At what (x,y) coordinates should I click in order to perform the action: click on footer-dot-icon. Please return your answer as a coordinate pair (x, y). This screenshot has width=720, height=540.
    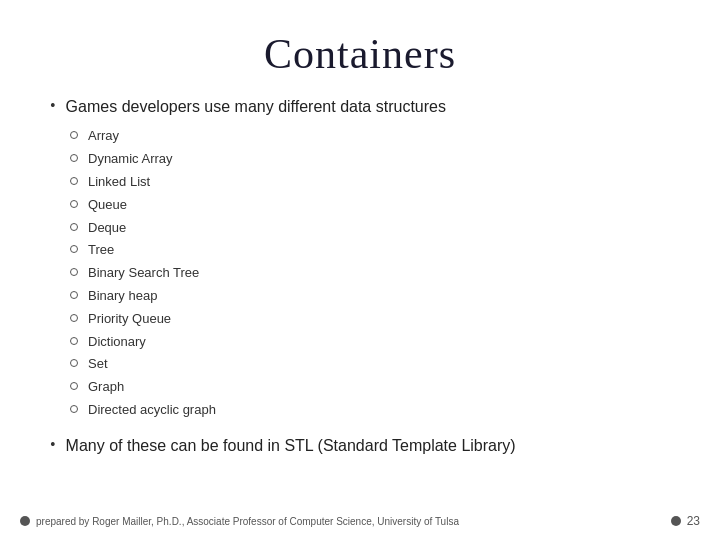
    Looking at the image, I should click on (25, 521).